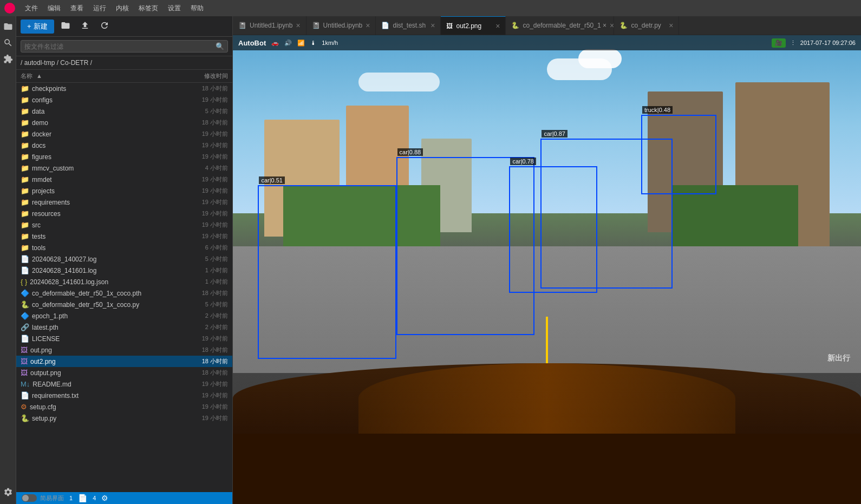 This screenshot has height=504, width=861. Describe the element at coordinates (85, 27) in the screenshot. I see `upload-button` at that location.